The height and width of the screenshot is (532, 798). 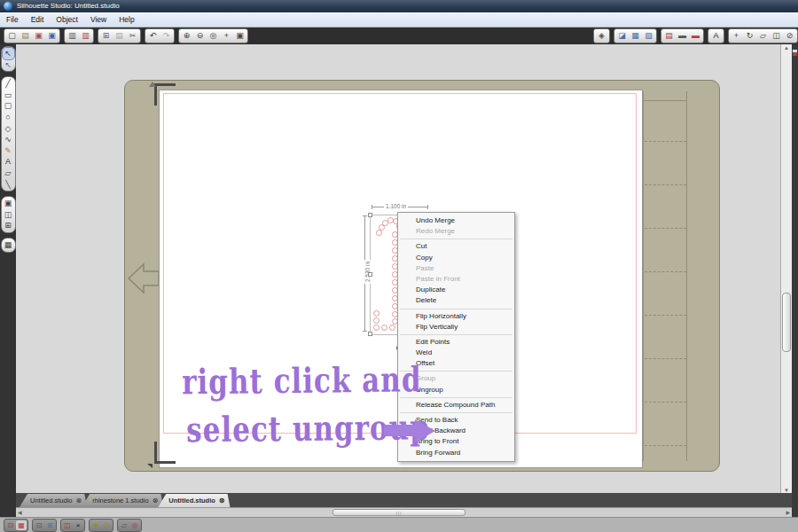 What do you see at coordinates (736, 35) in the screenshot?
I see `transform-move-button: +` at bounding box center [736, 35].